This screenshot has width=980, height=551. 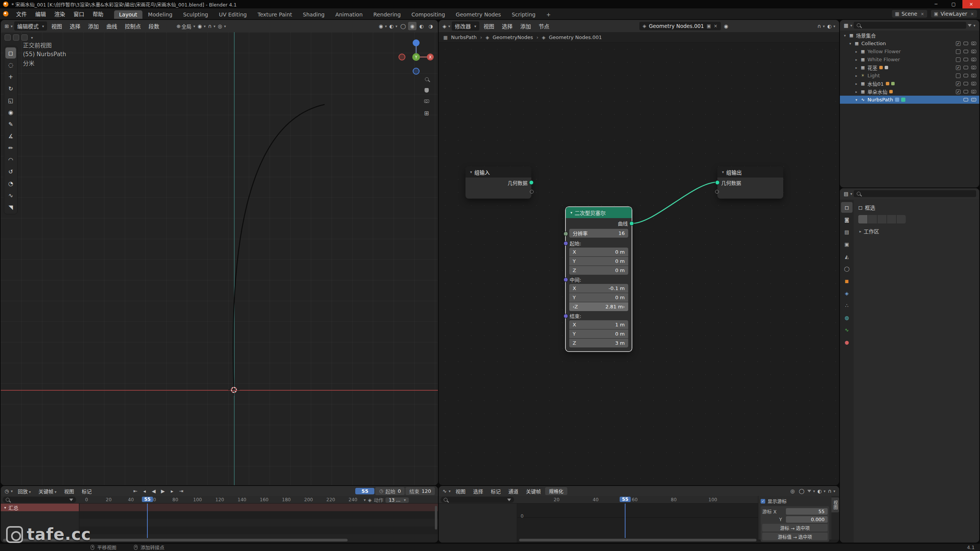 I want to click on zoom-icon, so click(x=427, y=79).